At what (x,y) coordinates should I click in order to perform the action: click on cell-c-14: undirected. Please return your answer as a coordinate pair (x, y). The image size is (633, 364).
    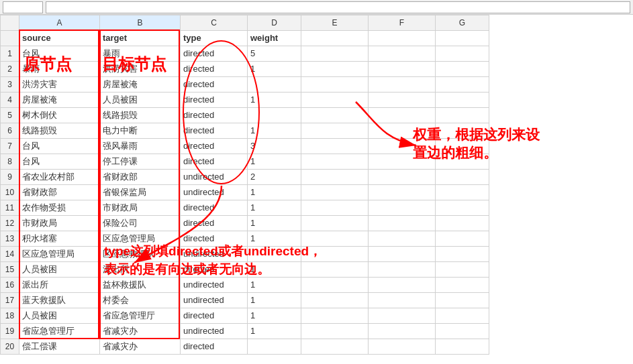
    Looking at the image, I should click on (214, 255).